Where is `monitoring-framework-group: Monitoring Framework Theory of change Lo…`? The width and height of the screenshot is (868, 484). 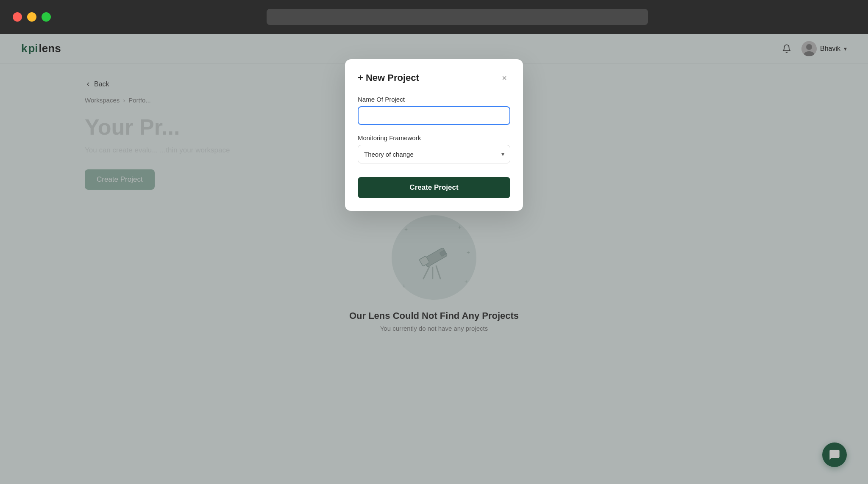
monitoring-framework-group: Monitoring Framework Theory of change Lo… is located at coordinates (434, 149).